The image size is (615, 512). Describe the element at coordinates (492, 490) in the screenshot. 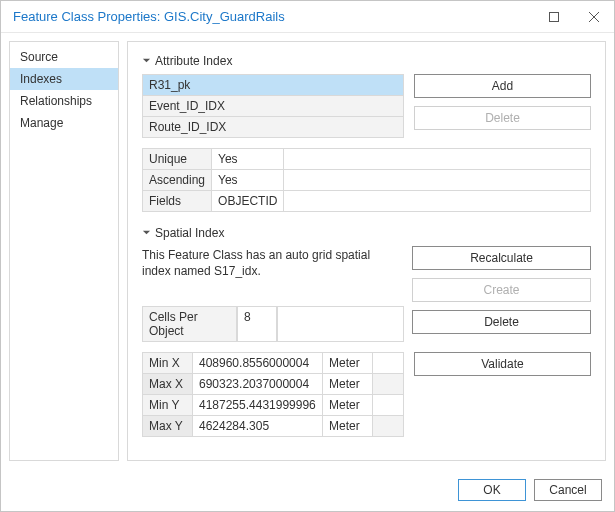

I see `ok-button: OK` at that location.